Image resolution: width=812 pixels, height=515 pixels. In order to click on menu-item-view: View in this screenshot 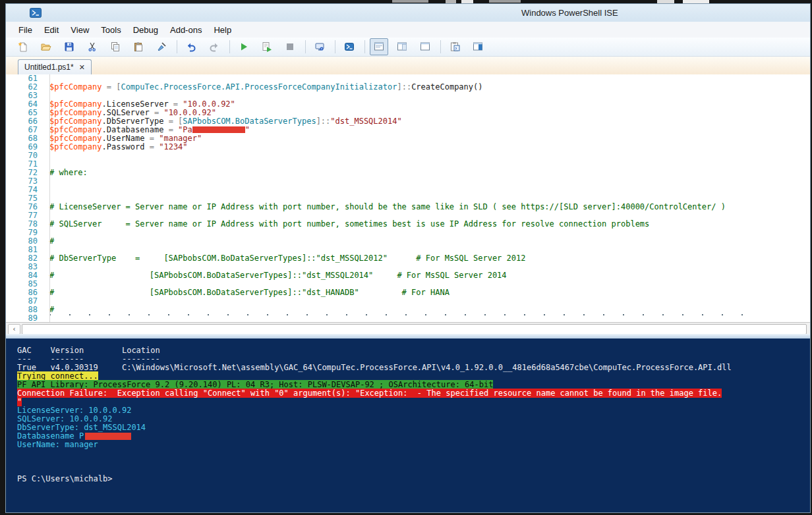, I will do `click(80, 30)`.